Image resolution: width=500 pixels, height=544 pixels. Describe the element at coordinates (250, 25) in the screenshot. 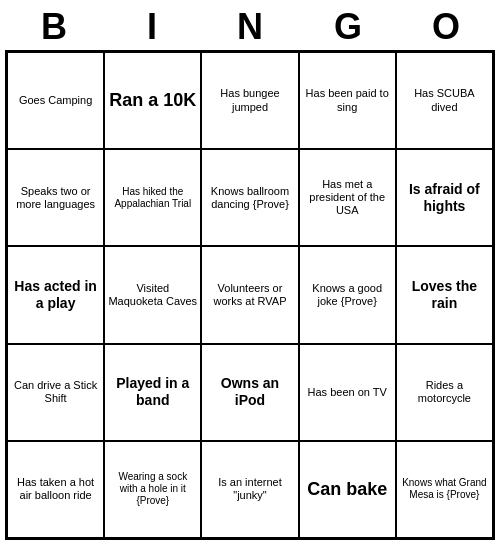

I see `bingo-header: BINGO` at that location.